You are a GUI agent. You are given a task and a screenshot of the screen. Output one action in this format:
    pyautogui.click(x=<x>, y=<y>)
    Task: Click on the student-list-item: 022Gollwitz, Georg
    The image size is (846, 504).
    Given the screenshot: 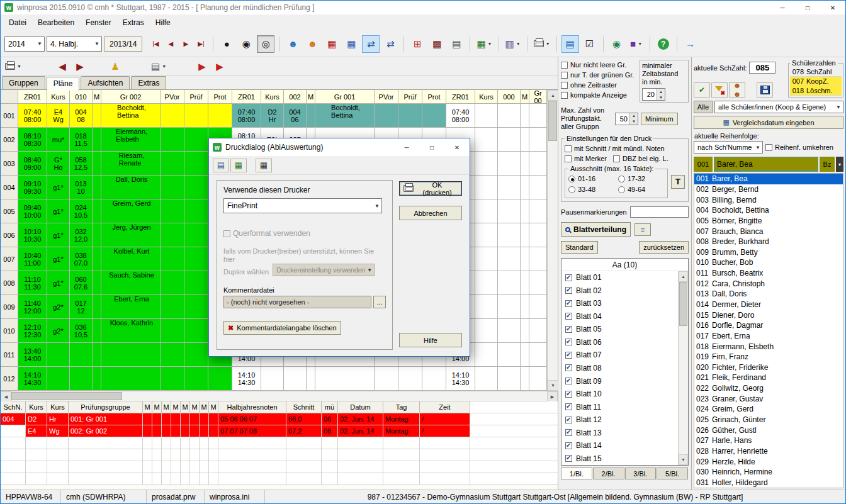 What is the action you would take?
    pyautogui.click(x=769, y=389)
    